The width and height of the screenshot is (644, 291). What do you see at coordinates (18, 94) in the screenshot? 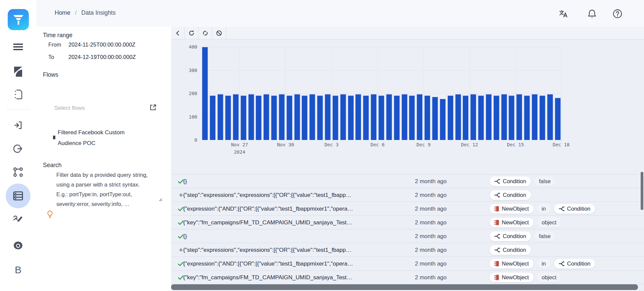
I see `document-icon` at bounding box center [18, 94].